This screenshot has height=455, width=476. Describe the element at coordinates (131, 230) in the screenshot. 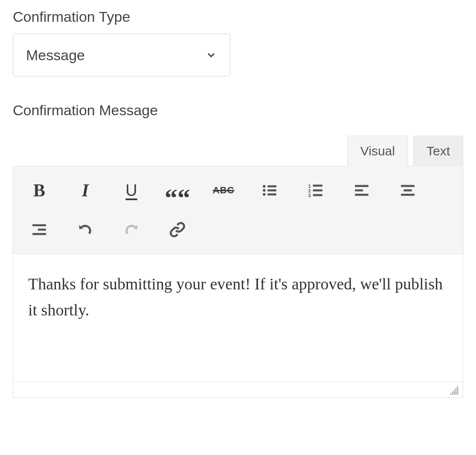

I see `redo-button` at that location.